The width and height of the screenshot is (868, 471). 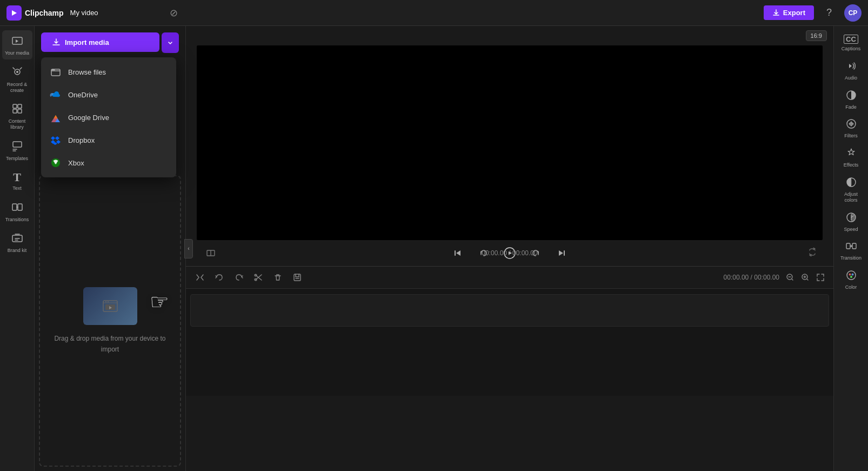 What do you see at coordinates (851, 43) in the screenshot?
I see `right-tool-captions: CC Captions` at bounding box center [851, 43].